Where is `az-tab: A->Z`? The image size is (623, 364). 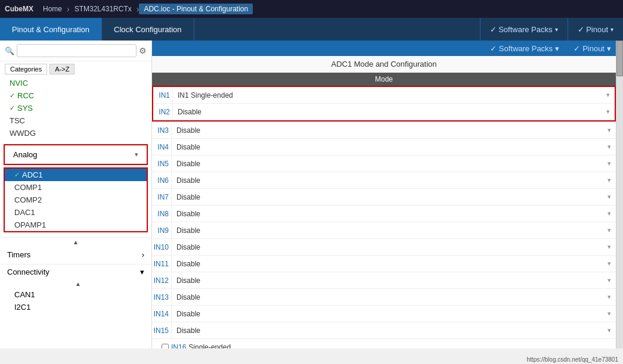 az-tab: A->Z is located at coordinates (62, 69).